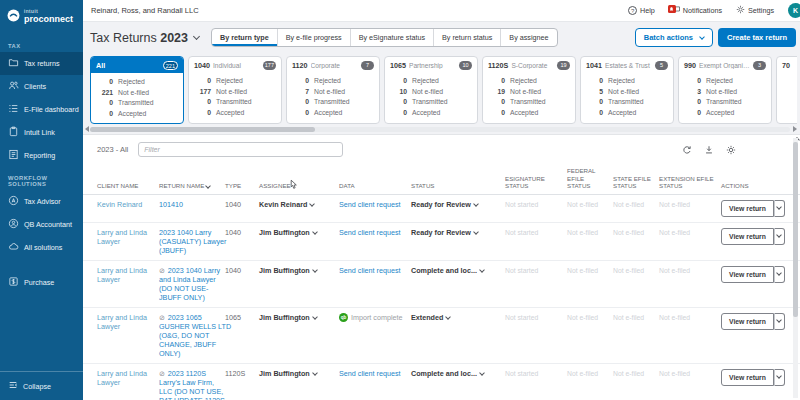 The image size is (800, 400). What do you see at coordinates (42, 132) in the screenshot?
I see `sidebar-item-intuit-link: Intuit Link` at bounding box center [42, 132].